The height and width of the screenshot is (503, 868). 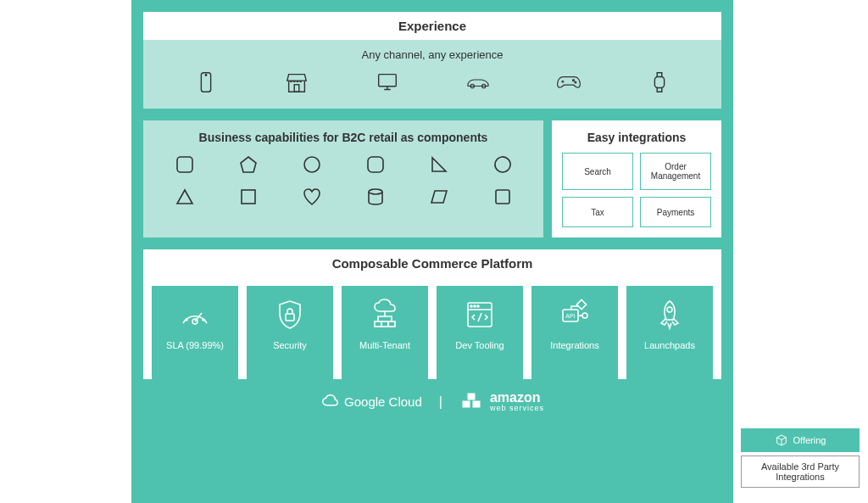 What do you see at coordinates (659, 82) in the screenshot?
I see `watch-icon` at bounding box center [659, 82].